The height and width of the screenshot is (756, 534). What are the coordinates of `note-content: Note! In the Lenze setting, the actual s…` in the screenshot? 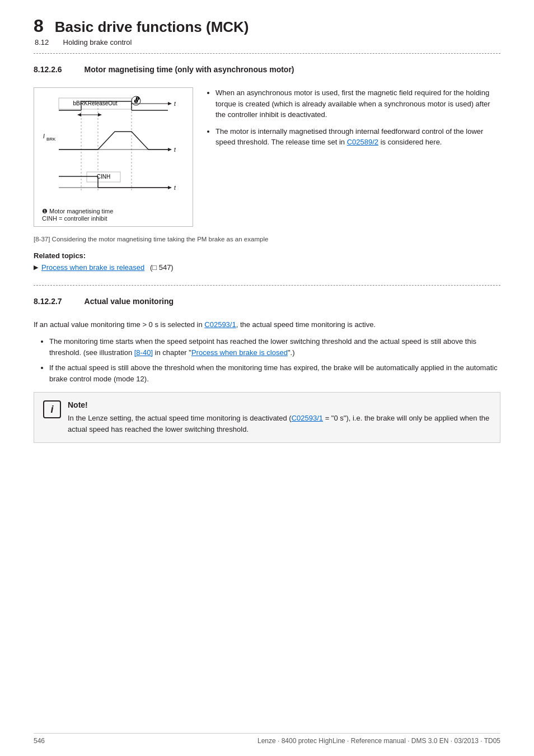 It's located at (279, 418).